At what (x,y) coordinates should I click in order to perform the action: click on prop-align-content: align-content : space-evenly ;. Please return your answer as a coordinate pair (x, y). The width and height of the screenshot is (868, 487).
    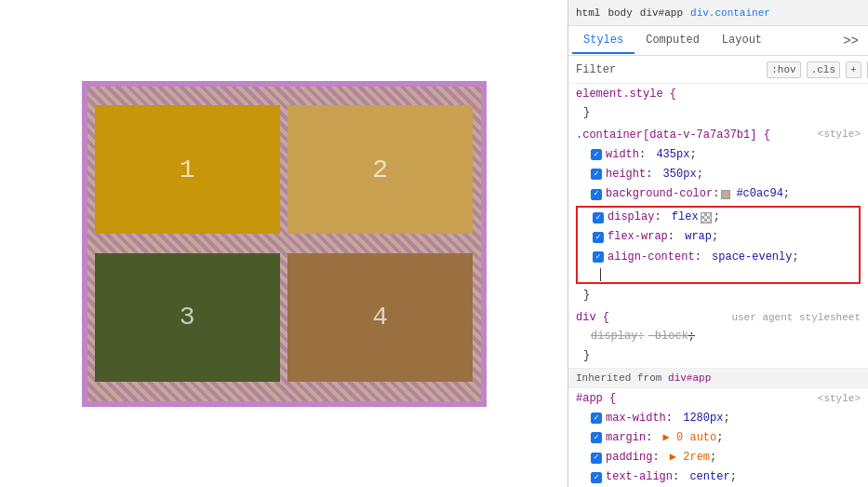
    Looking at the image, I should click on (718, 257).